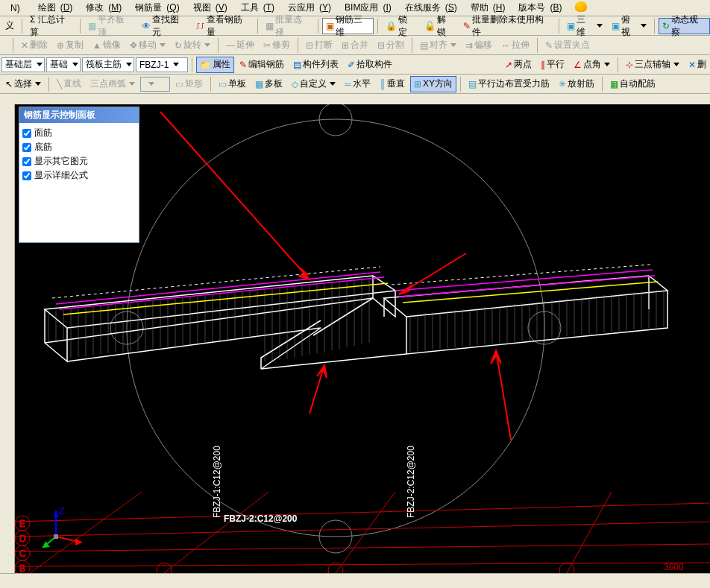 This screenshot has width=710, height=588. What do you see at coordinates (262, 65) in the screenshot?
I see `edit-rebar-button: ✎ 编辑钢筋` at bounding box center [262, 65].